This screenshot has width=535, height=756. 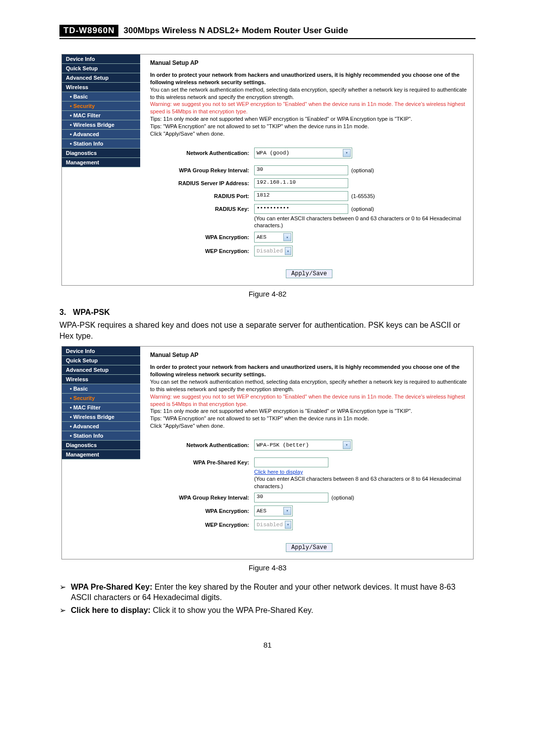 I want to click on net-auth-select: WPA (good) ▾, so click(x=303, y=153).